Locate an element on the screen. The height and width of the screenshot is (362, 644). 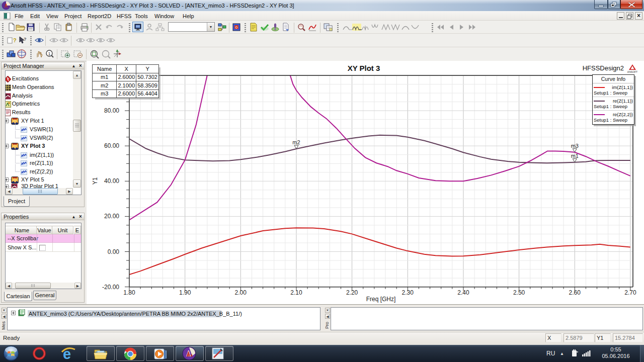
svg-text: 2.60 is located at coordinates (575, 293).